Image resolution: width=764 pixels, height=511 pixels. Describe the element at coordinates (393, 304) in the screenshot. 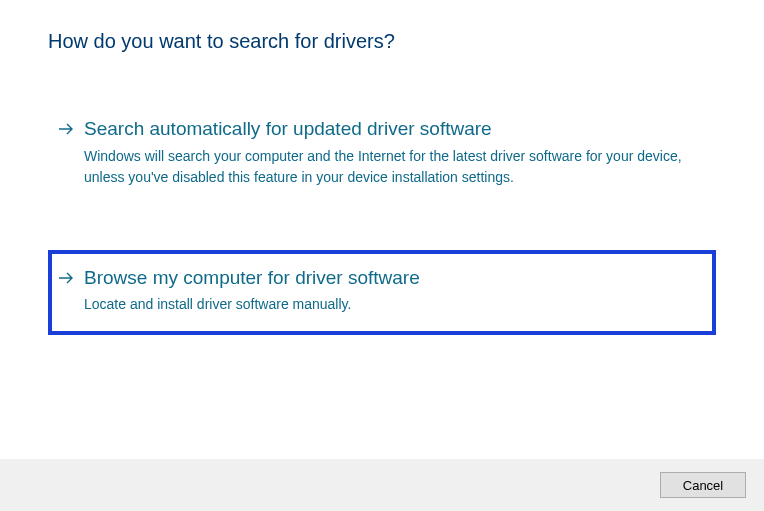

I see `option-desc: Locate and install driver software manua…` at that location.